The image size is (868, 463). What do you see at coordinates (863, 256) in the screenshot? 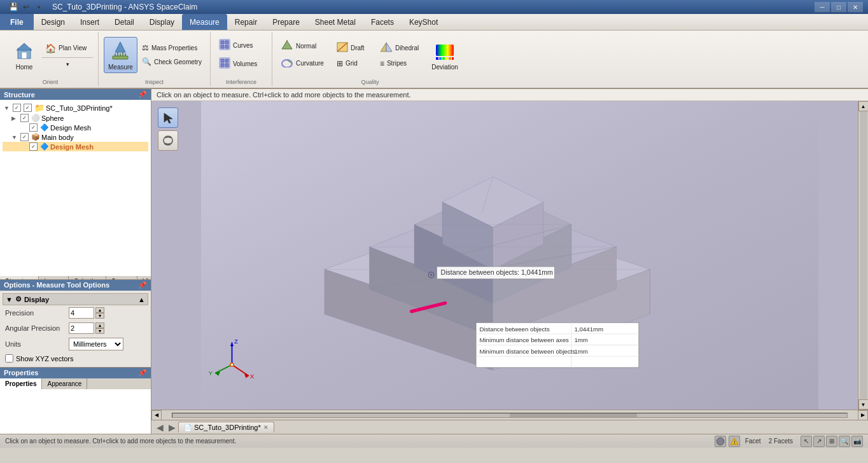
I see `vertical-scrollbar: ▲ ▼` at bounding box center [863, 256].